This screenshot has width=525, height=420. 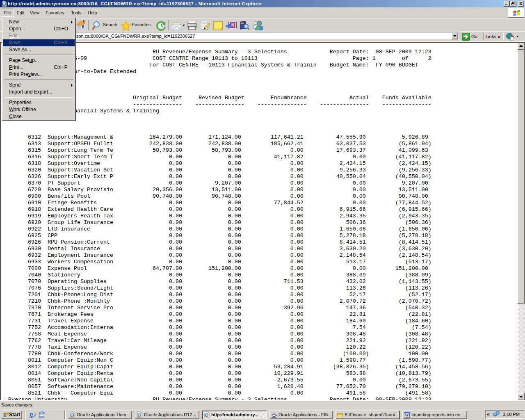 I want to click on svg-text: W, so click(x=407, y=415).